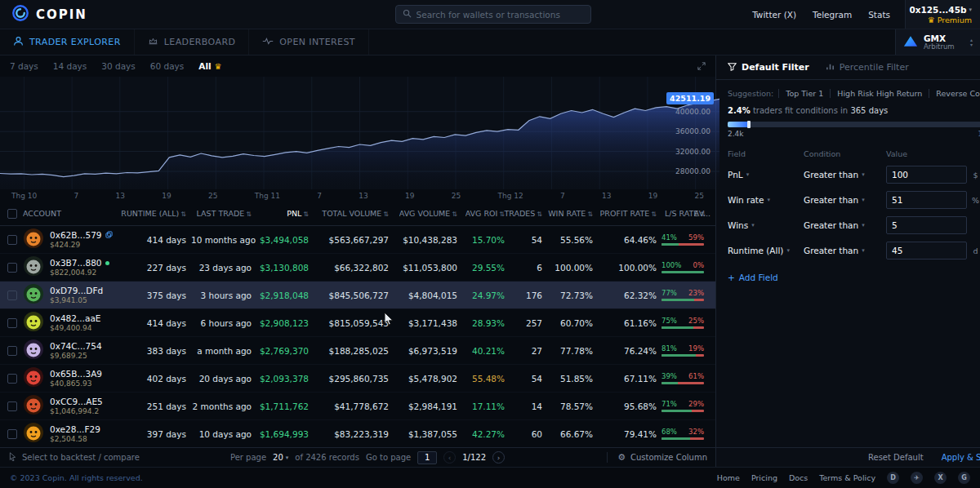  Describe the element at coordinates (358, 214) in the screenshot. I see `column-header-total-volume: TOTAL VOLUME⇅` at that location.